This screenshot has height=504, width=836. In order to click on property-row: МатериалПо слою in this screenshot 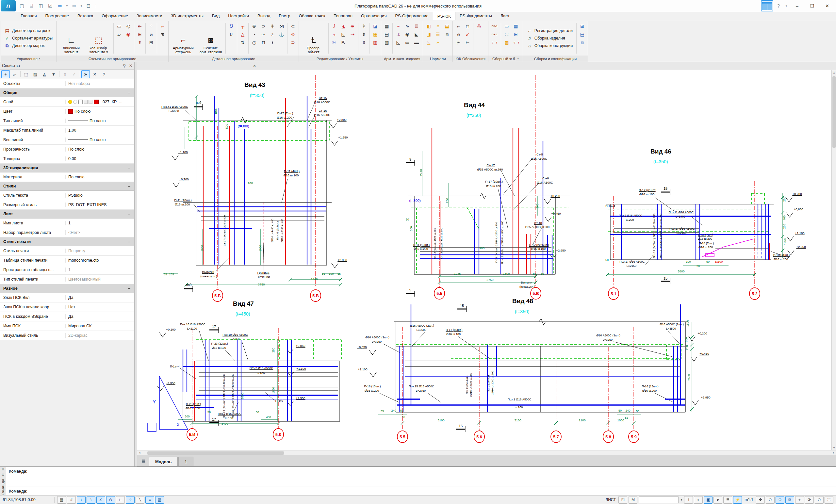, I will do `click(67, 177)`.